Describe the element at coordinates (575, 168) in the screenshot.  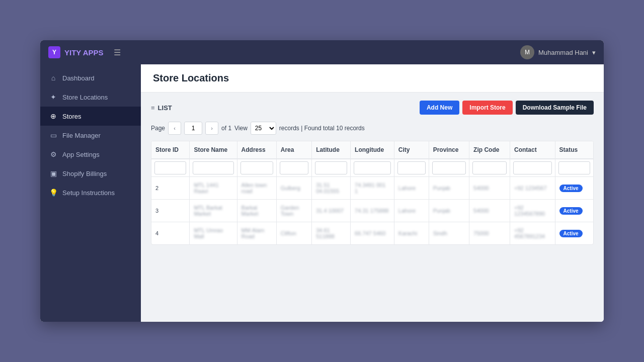
I see `filter-status` at that location.